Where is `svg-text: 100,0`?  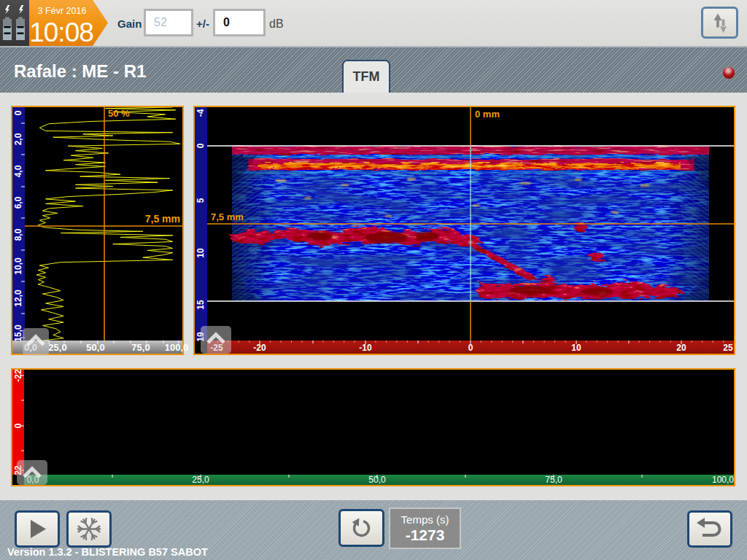 svg-text: 100,0 is located at coordinates (723, 480).